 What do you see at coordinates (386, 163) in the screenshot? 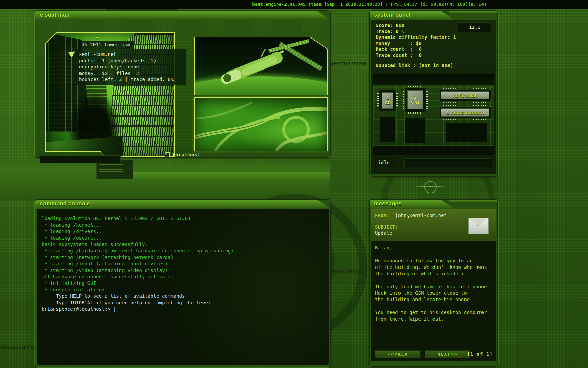
I see `activity-status: idle` at bounding box center [386, 163].